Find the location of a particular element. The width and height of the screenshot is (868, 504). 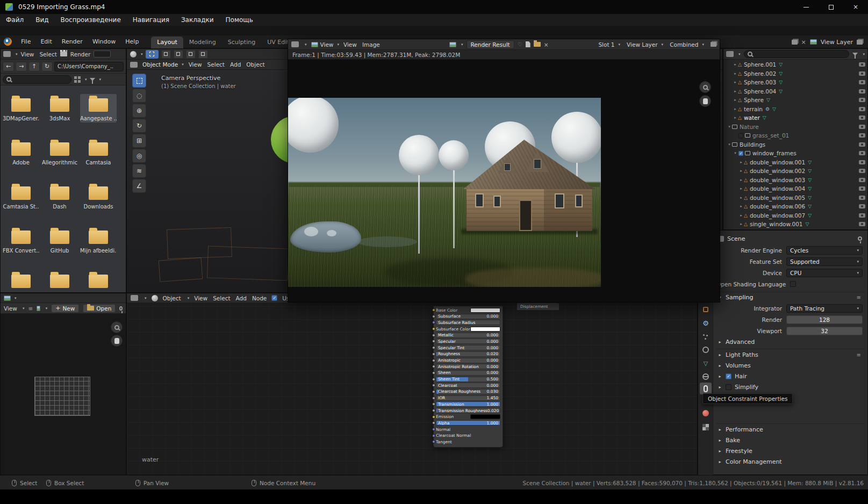

node-input-row: Base Color is located at coordinates (468, 310).